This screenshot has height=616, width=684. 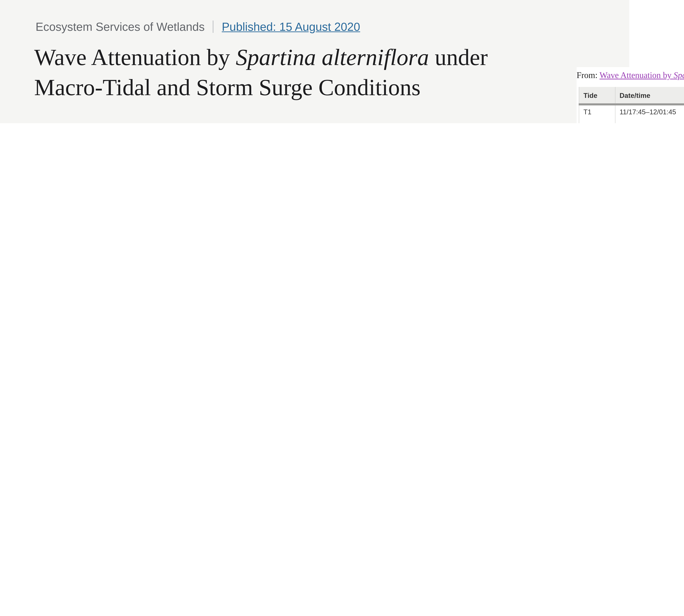 I want to click on wave-data-table: TideDate/timeStationhmax(m)Hmax(m)Hm0(m)…, so click(x=631, y=105).